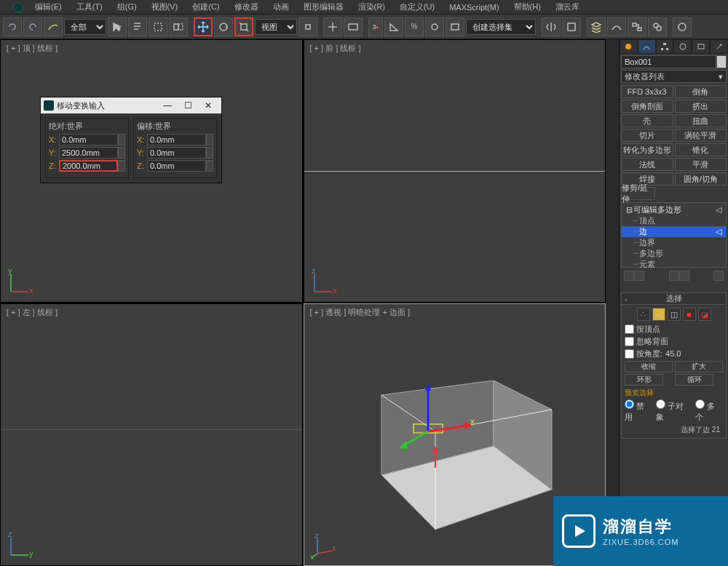 Image resolution: width=728 pixels, height=566 pixels. Describe the element at coordinates (674, 265) in the screenshot. I see `stack-item-element: ┈元素` at that location.